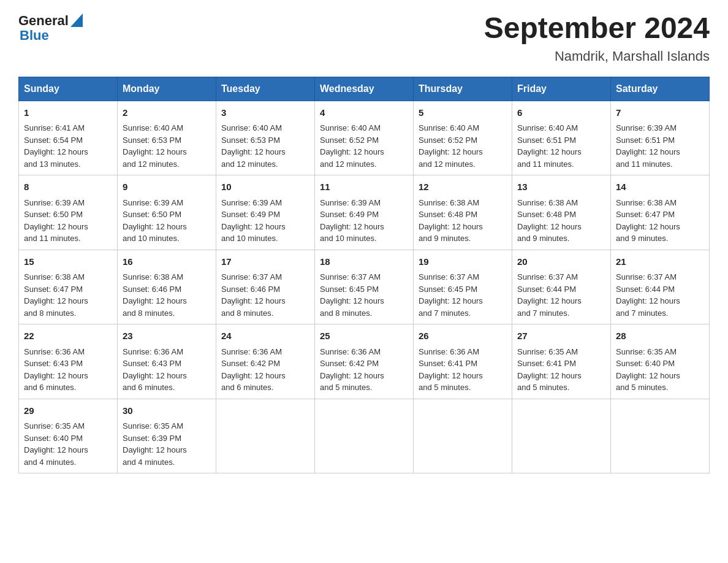  I want to click on logo-triangle-icon, so click(77, 20).